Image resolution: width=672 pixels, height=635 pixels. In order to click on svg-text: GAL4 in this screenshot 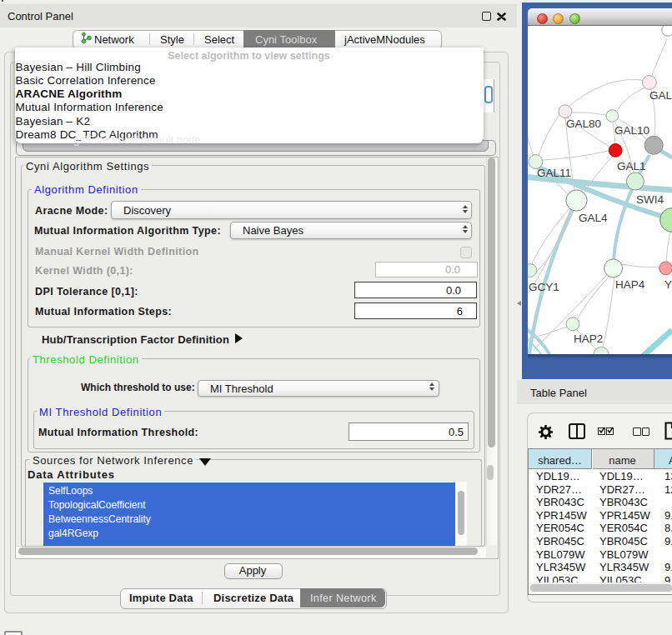, I will do `click(594, 218)`.